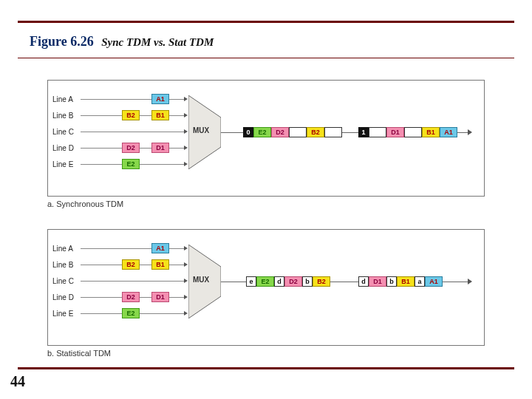  What do you see at coordinates (266, 58) in the screenshot?
I see `rule-under-title` at bounding box center [266, 58].